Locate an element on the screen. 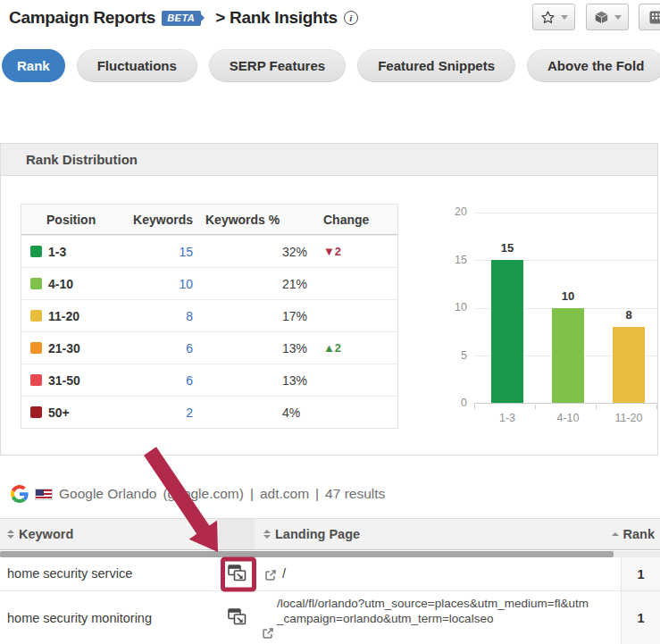 This screenshot has height=644, width=660. sort-asc-icon is located at coordinates (615, 534).